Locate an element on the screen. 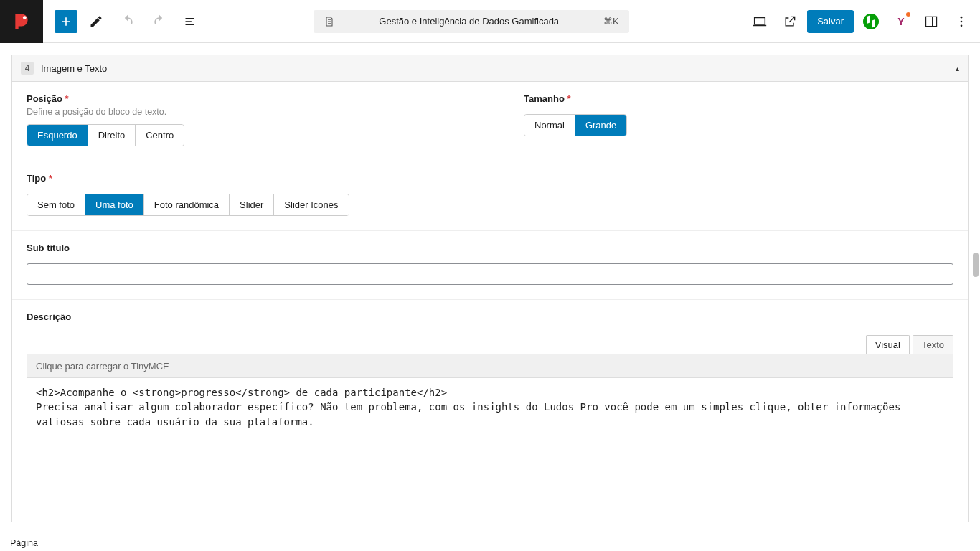  external-icon is located at coordinates (790, 22).